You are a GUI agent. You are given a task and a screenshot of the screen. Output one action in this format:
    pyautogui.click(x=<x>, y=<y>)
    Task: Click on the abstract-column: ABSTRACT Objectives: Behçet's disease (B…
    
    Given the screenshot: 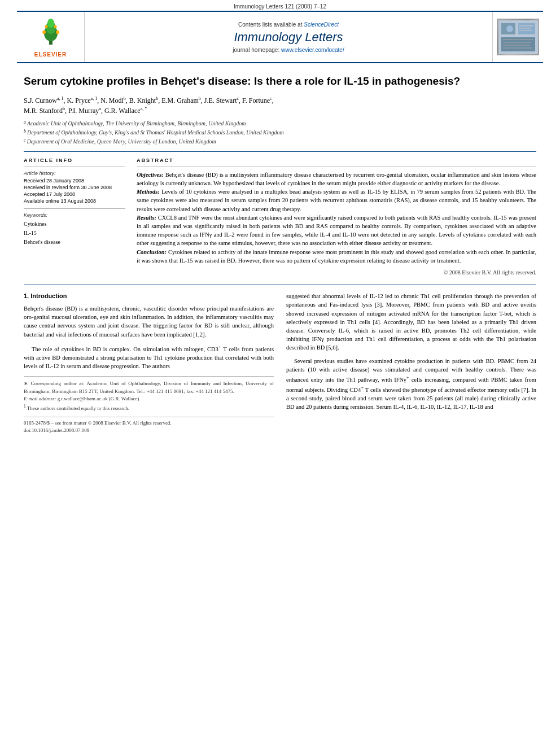 What is the action you would take?
    pyautogui.click(x=336, y=217)
    